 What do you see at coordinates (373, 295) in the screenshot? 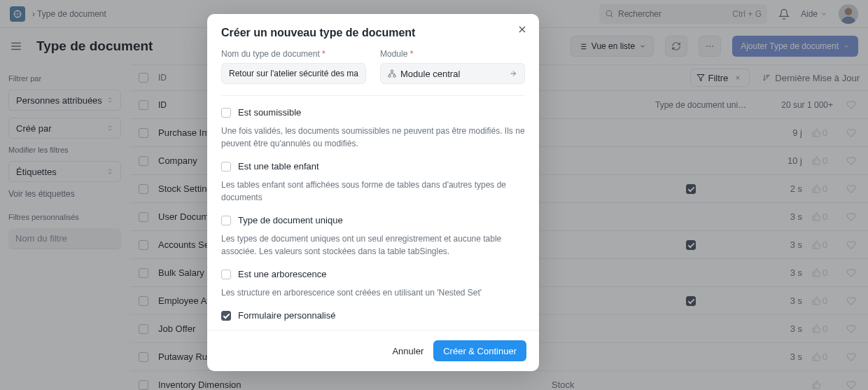
I see `tree-desc: Les structure en arborescence sont créée…` at bounding box center [373, 295].